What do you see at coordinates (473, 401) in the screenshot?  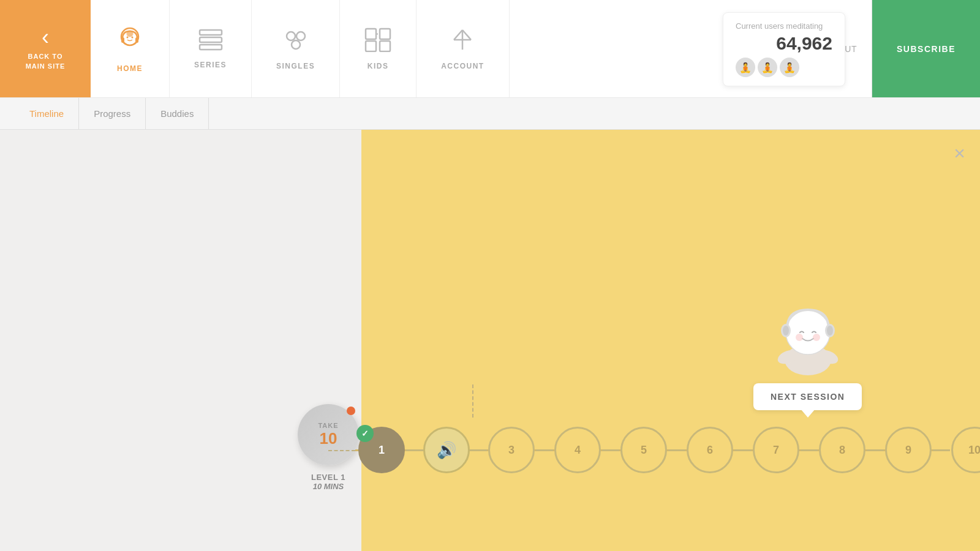 I see `dashed-vertical-connector` at bounding box center [473, 401].